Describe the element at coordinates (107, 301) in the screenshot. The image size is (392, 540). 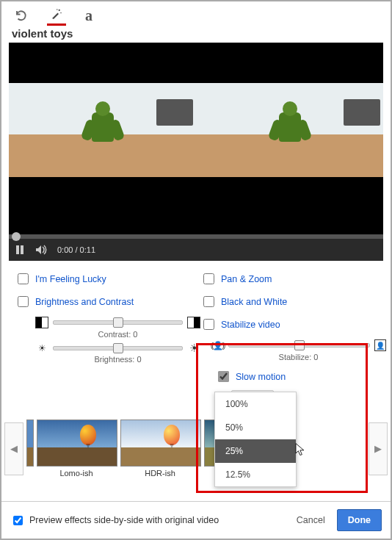
I see `brightness-contrast-option: Brightness and Contrast` at that location.